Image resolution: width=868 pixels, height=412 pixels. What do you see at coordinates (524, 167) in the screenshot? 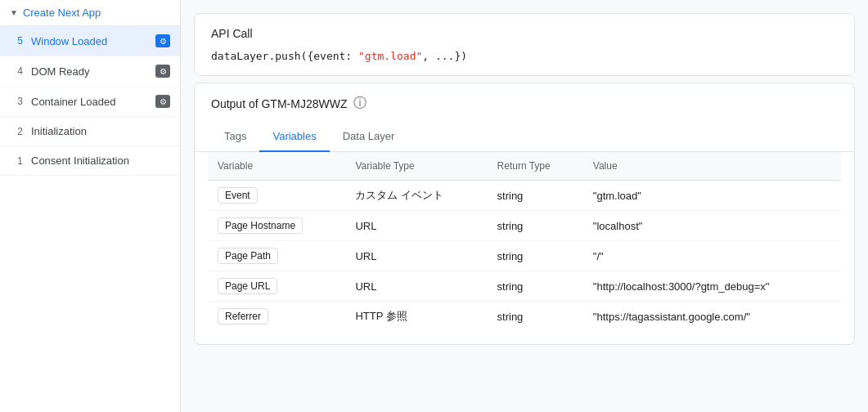
I see `table-header-row: Variable Variable Type Return Type Value` at bounding box center [524, 167].